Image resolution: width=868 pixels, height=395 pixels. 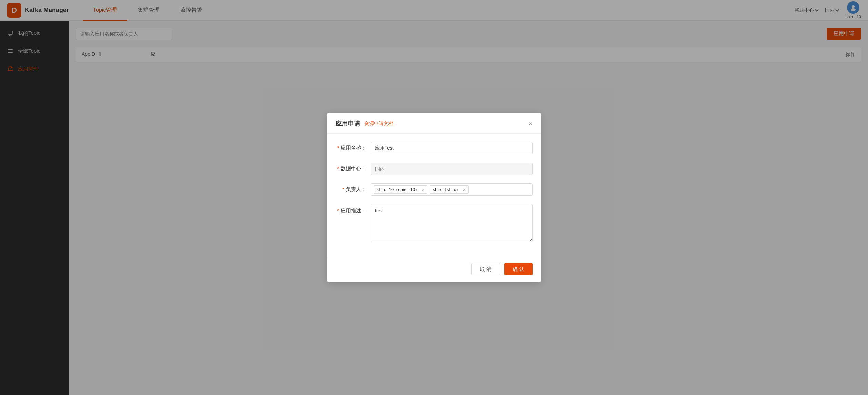 What do you see at coordinates (434, 195) in the screenshot?
I see `modal-body: *应用名称： *数据中心： *负责人：` at bounding box center [434, 195].